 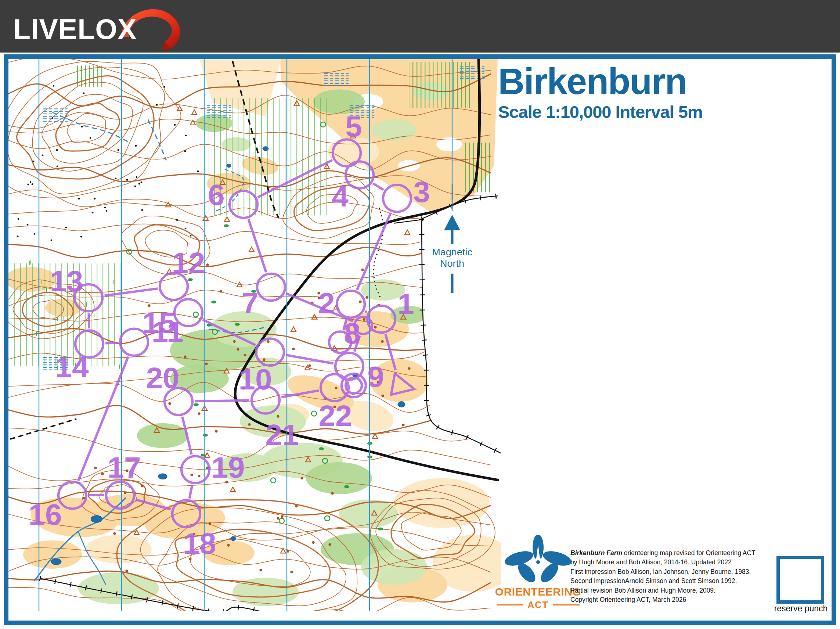 I want to click on credits-line5: Partial revision Bob Allison and Hugh Mo…, so click(x=673, y=591).